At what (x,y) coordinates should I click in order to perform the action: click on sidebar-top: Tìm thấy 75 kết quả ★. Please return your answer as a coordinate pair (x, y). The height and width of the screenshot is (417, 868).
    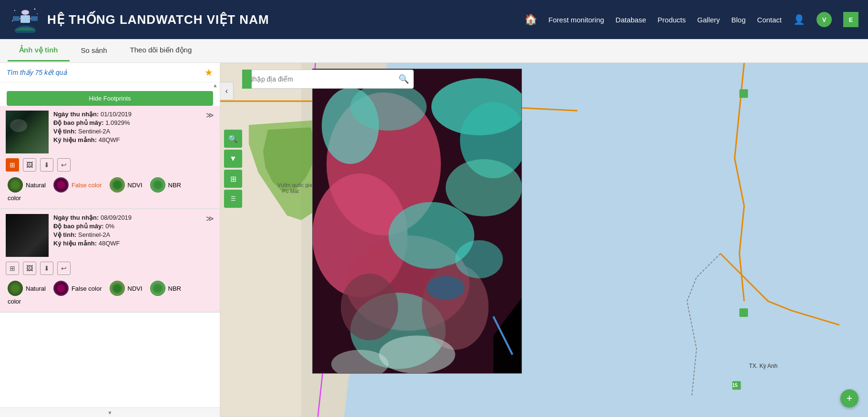
    Looking at the image, I should click on (110, 72).